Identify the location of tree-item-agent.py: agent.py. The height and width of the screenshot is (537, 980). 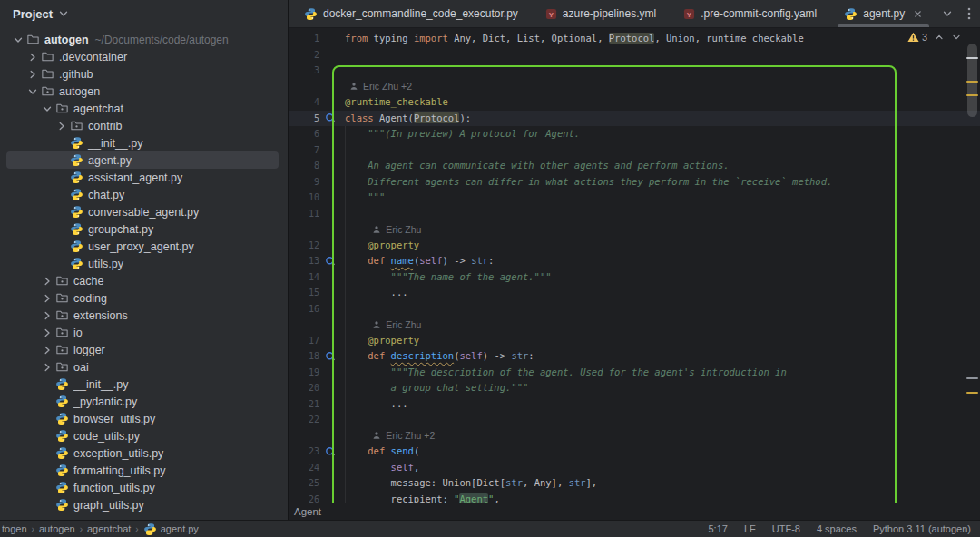
(143, 160).